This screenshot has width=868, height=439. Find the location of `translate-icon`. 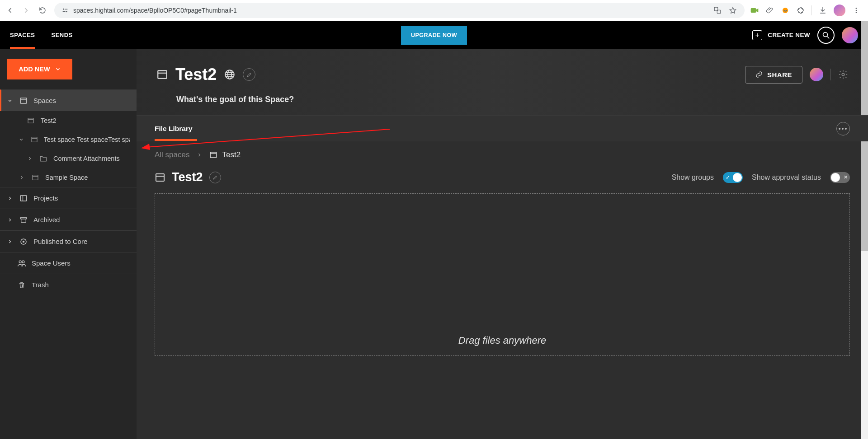

translate-icon is located at coordinates (717, 10).